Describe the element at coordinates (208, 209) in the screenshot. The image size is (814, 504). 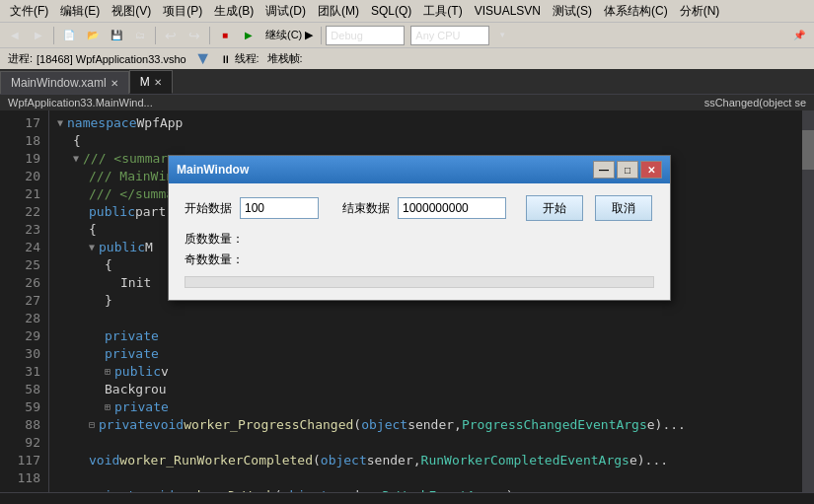
I see `start-label: 开始数据` at that location.